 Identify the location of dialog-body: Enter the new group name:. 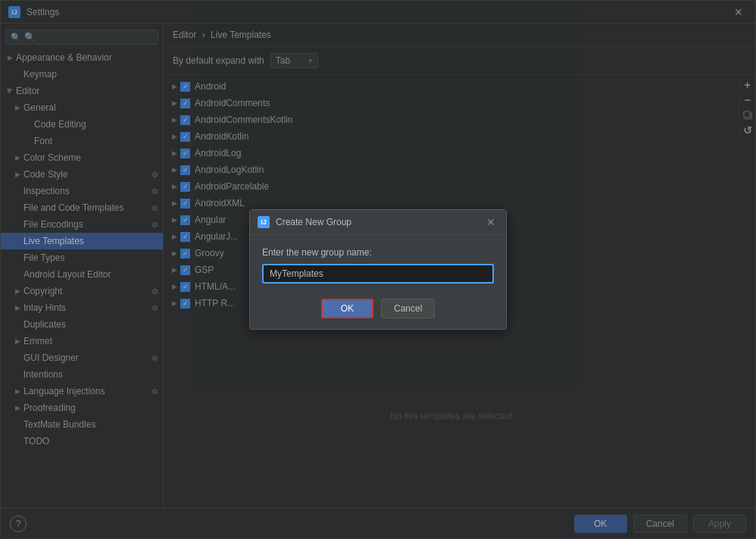
(378, 264).